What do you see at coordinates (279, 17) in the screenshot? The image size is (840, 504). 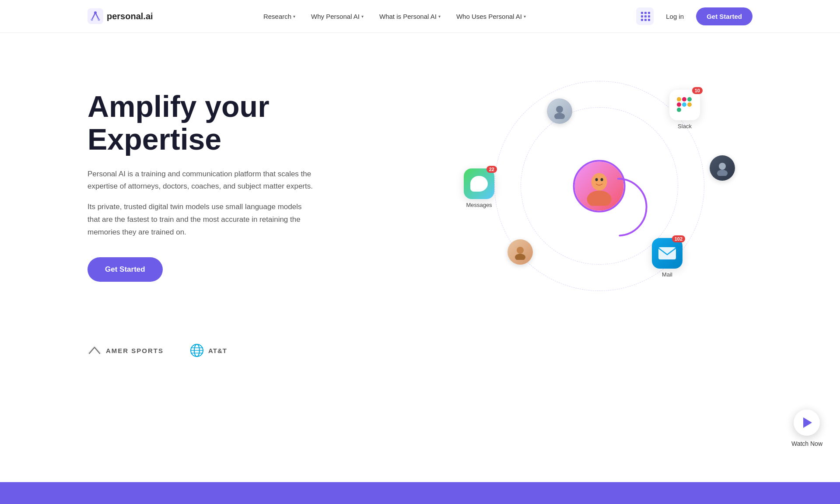 I see `nav-research: Research ▾` at bounding box center [279, 17].